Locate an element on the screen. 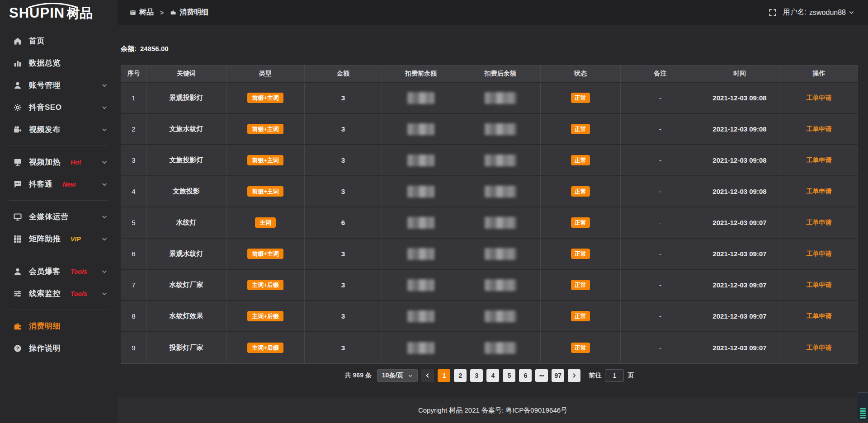  cell-index: 3 is located at coordinates (134, 160).